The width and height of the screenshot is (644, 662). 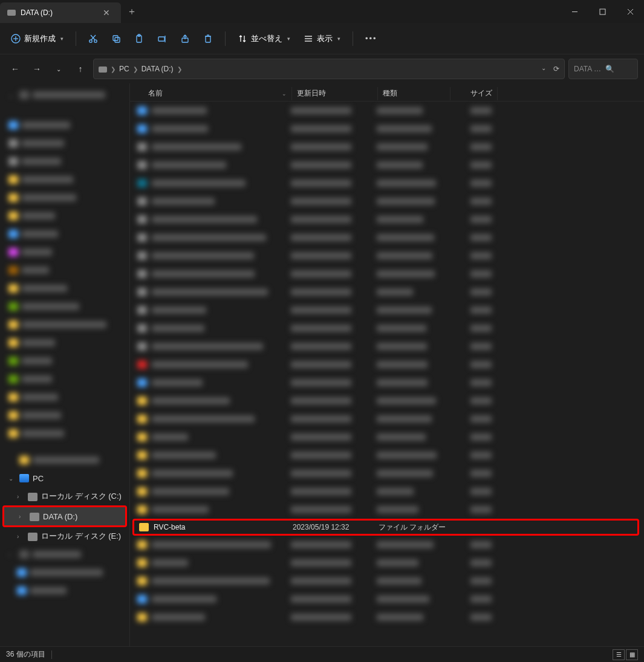 I want to click on sidebar-item-drive-d: ›DATA (D:), so click(x=65, y=516).